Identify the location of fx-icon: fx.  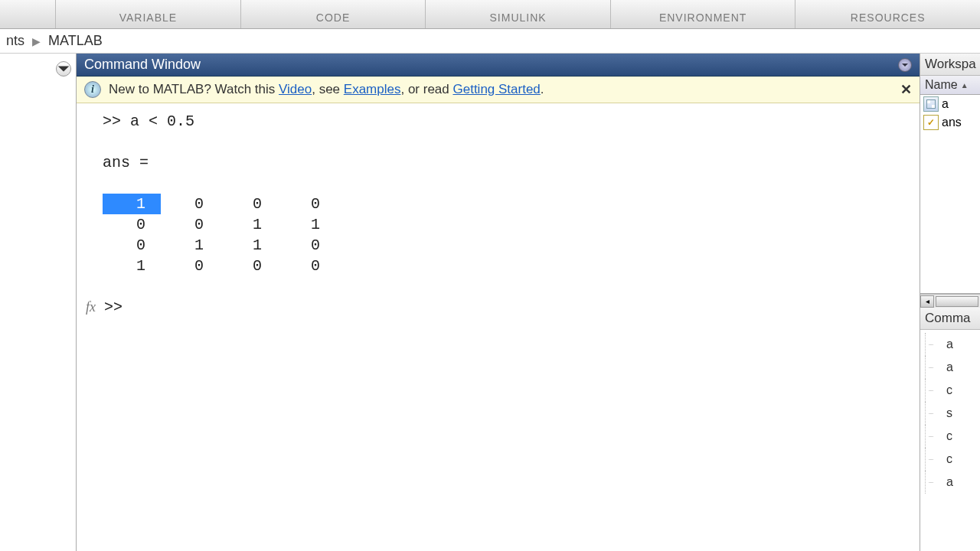
(93, 308).